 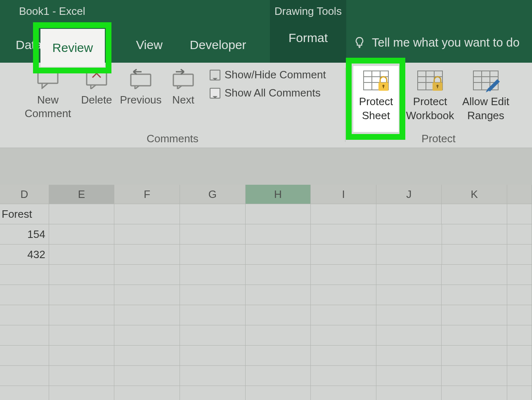 What do you see at coordinates (343, 195) in the screenshot?
I see `column-header-i: I` at bounding box center [343, 195].